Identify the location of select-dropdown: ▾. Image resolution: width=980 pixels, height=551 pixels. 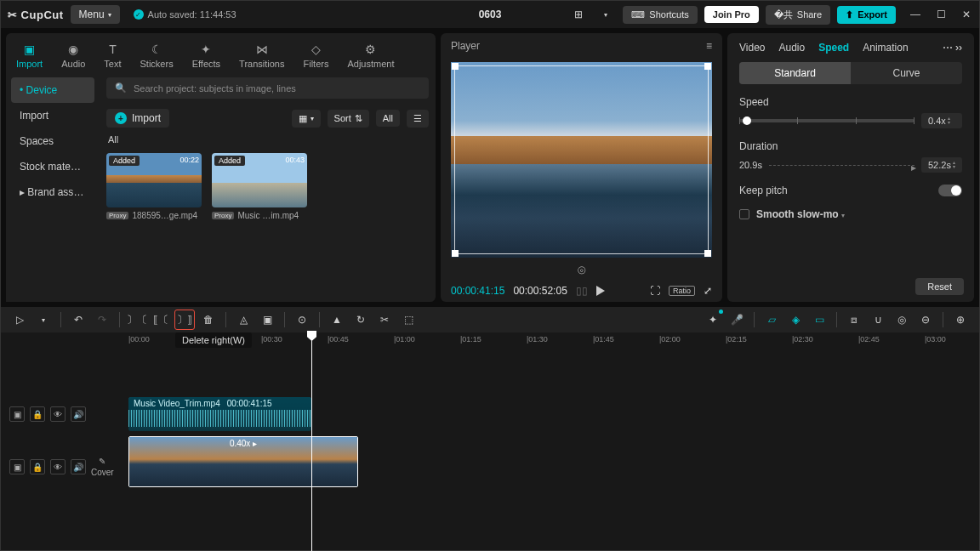
(43, 320).